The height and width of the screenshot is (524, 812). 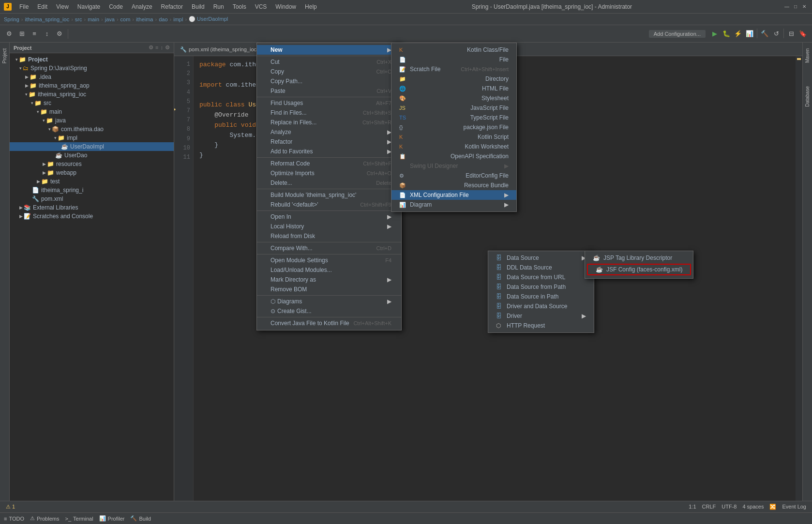 I want to click on breadcrumb-dao: dao, so click(x=163, y=19).